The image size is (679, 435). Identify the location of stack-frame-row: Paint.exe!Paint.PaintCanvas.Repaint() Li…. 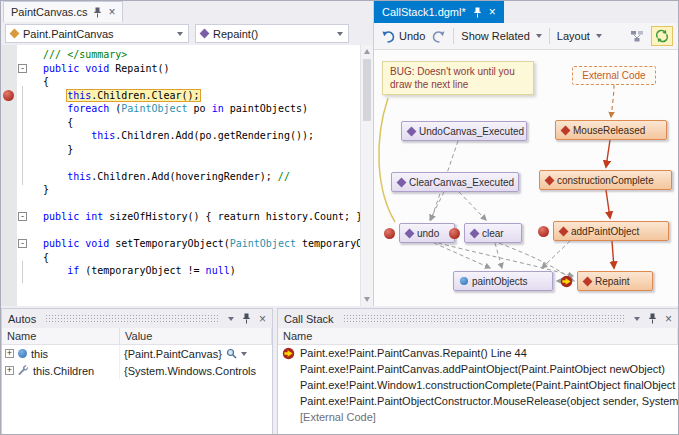
(478, 353).